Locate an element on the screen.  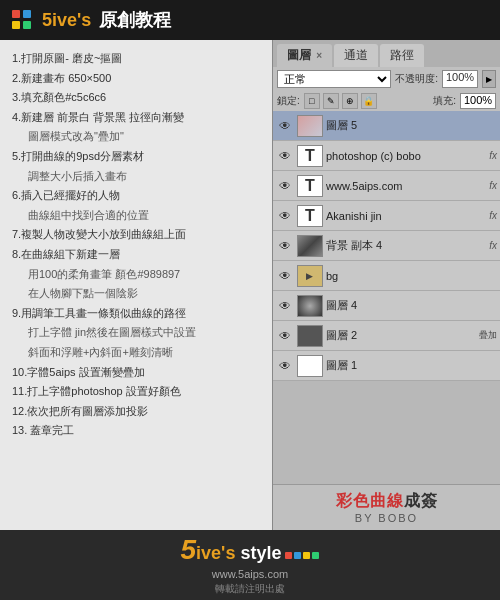
layer-item-layer2: 👁 圖層 2 疊加 is located at coordinates (386, 336).